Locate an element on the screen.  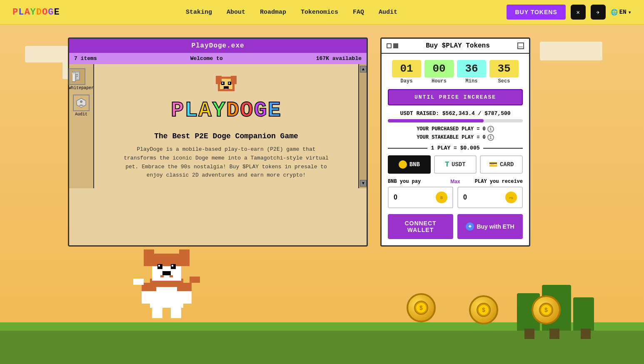
widget-dot-white is located at coordinates (389, 46).